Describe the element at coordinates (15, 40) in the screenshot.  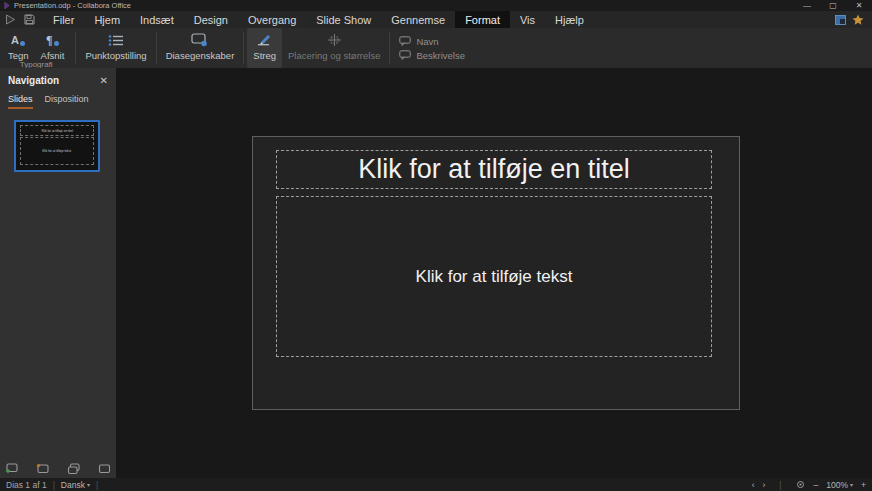
I see `svg-text: A` at that location.